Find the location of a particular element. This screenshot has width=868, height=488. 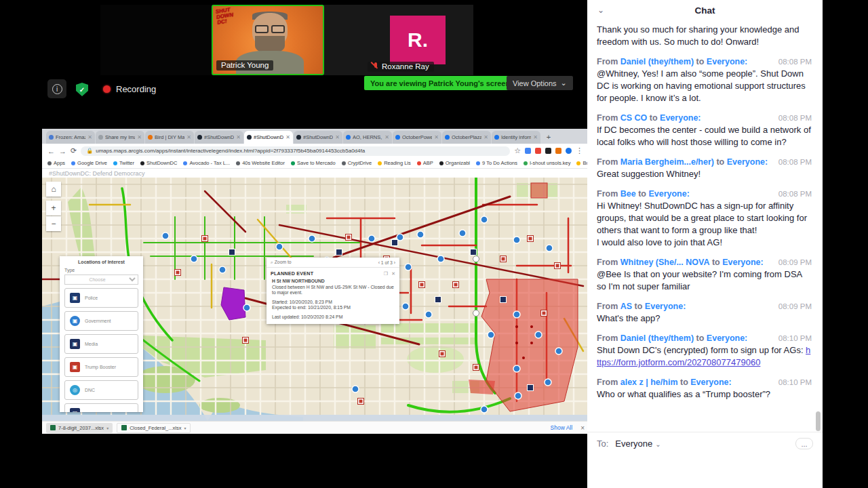

browser-tab: OctoberPower ann...✕ is located at coordinates (417, 137).